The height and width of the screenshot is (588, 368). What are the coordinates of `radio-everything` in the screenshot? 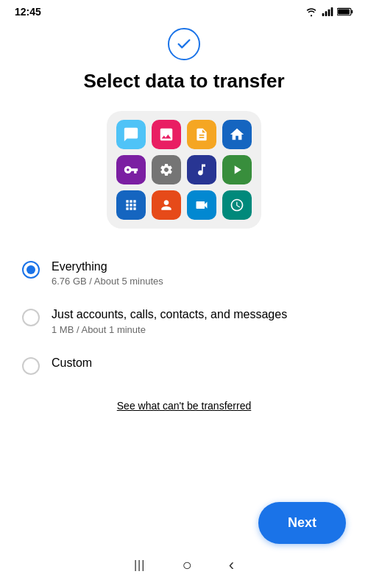 It's located at (31, 270).